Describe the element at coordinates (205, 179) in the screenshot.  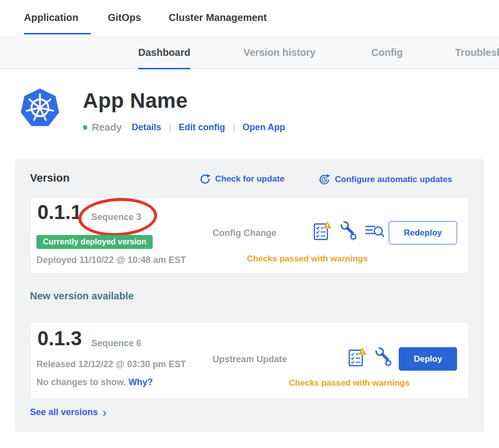
I see `refresh-icon` at that location.